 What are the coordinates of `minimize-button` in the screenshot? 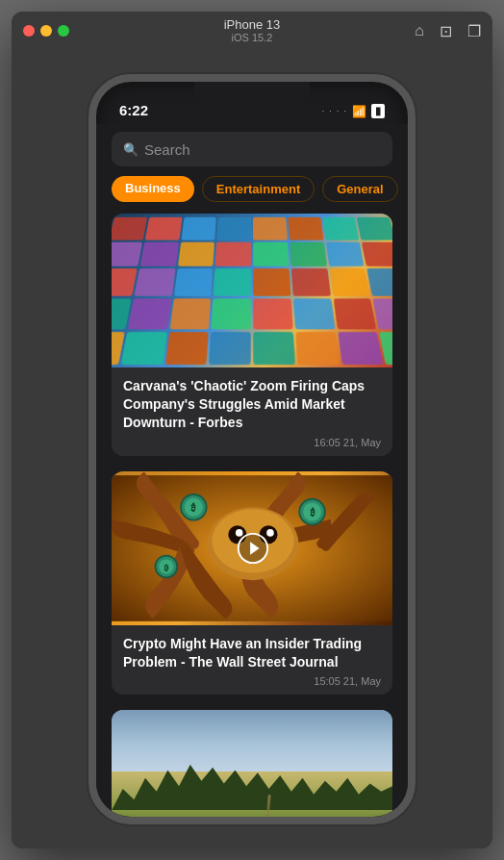 It's located at (46, 31).